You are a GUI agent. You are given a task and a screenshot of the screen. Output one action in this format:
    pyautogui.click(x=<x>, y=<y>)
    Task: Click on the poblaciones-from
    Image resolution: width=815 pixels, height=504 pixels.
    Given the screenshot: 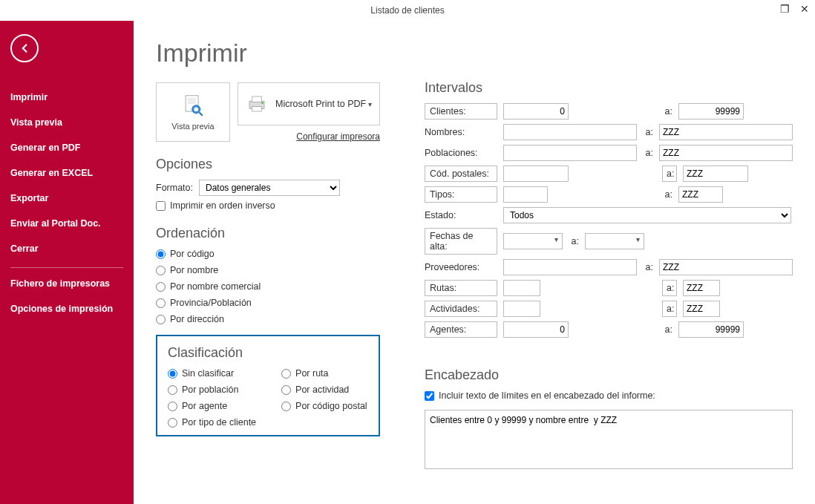 What is the action you would take?
    pyautogui.click(x=570, y=153)
    